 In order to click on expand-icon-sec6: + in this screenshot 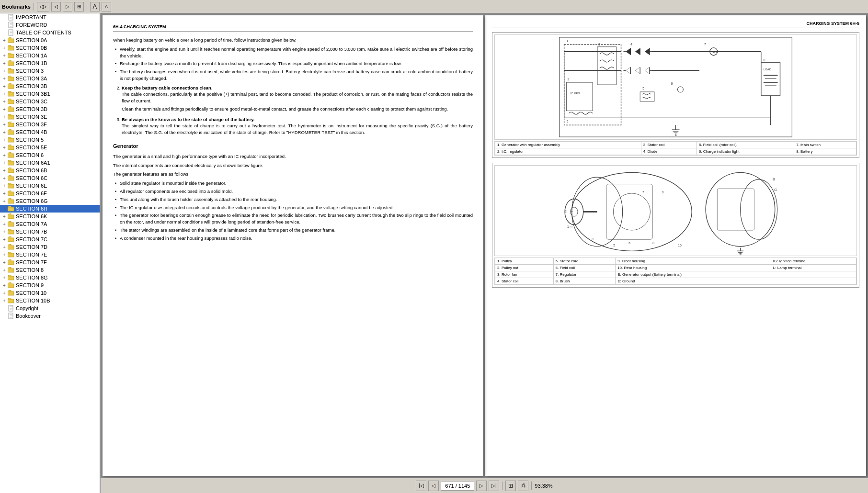, I will do `click(4, 155)`.